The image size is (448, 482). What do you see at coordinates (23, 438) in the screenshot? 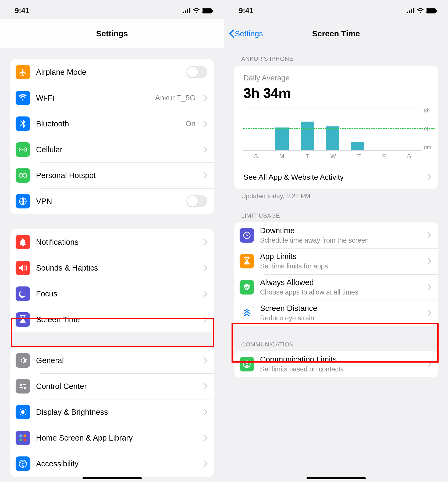
I see `home-screen-icon` at bounding box center [23, 438].